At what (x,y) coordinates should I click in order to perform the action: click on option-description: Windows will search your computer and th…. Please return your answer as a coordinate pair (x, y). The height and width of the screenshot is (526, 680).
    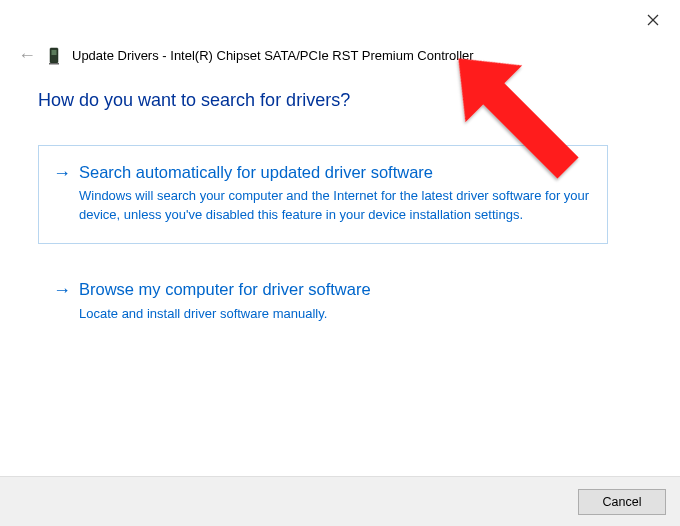
    Looking at the image, I should click on (336, 206).